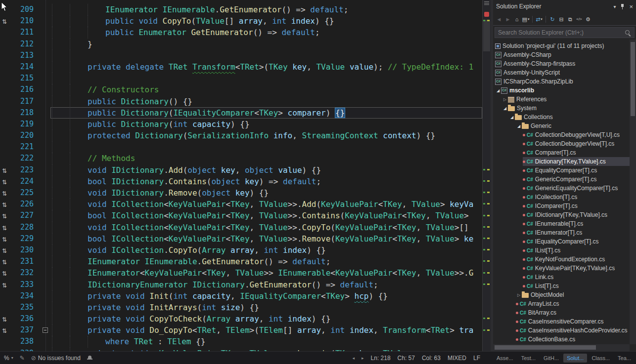  Describe the element at coordinates (499, 19) in the screenshot. I see `back-button: ◄` at that location.